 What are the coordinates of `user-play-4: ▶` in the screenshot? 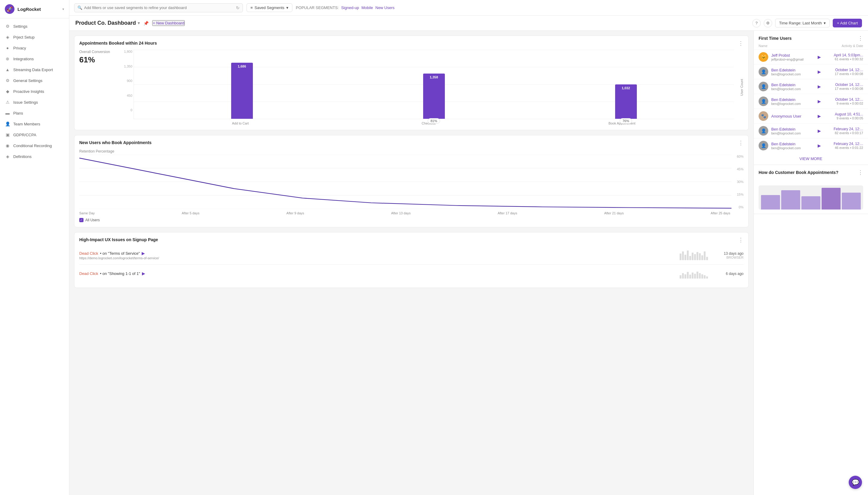 It's located at (819, 116).